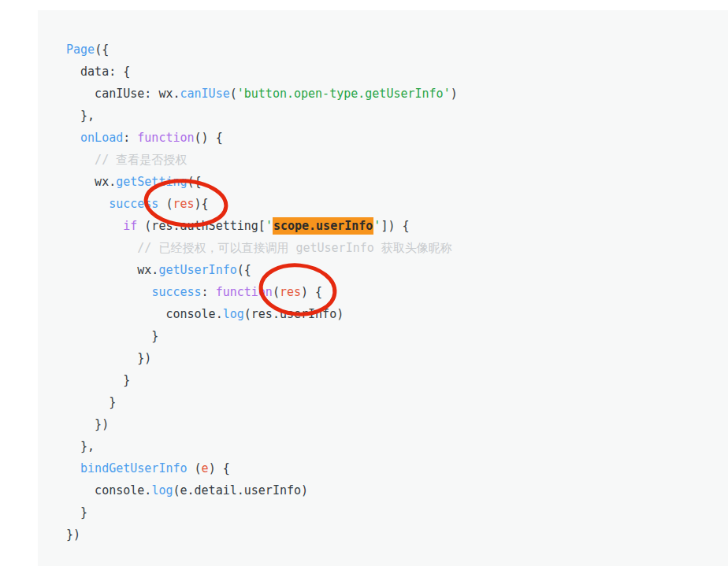 This screenshot has height=566, width=728. Describe the element at coordinates (134, 468) in the screenshot. I see `code-token: bindGetUserInfo` at that location.